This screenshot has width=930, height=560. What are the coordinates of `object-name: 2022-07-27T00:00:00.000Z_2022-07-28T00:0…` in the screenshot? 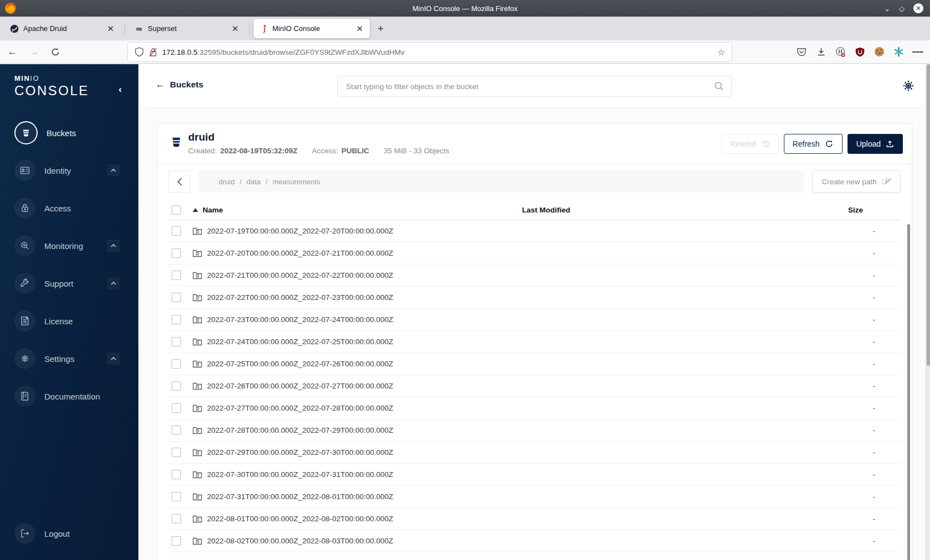 It's located at (300, 408).